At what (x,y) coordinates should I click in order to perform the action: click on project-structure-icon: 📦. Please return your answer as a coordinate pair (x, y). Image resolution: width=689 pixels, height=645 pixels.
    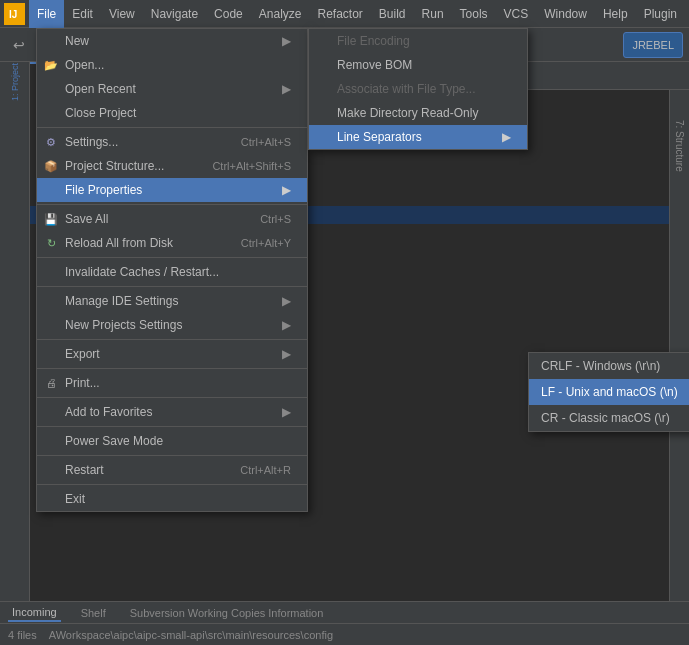
    Looking at the image, I should click on (51, 166).